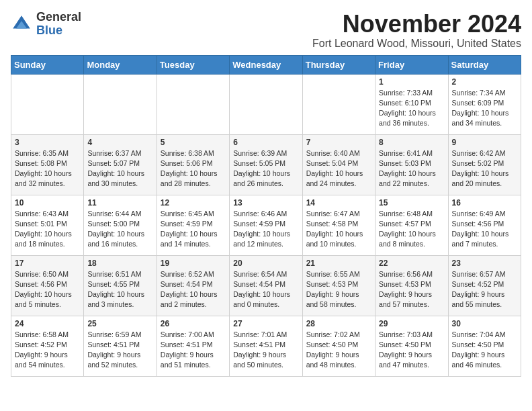 This screenshot has height=411, width=532. I want to click on calendar-cell: 21Sunrise: 6:55 AM Sunset: 4:53 PM Dayli…, so click(339, 285).